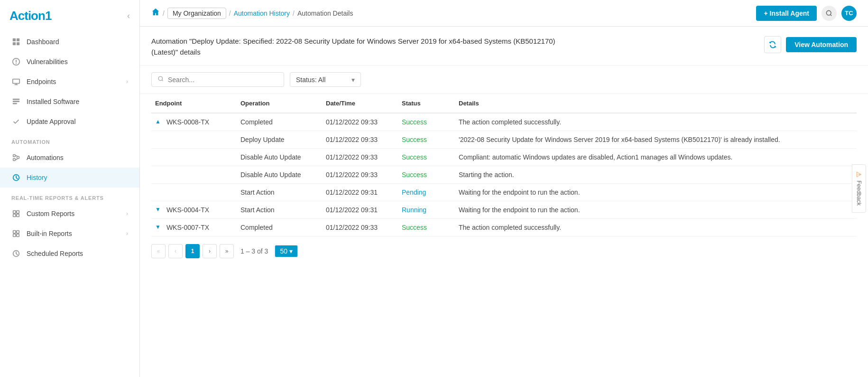 This screenshot has height=377, width=868. Describe the element at coordinates (16, 122) in the screenshot. I see `update-approval-icon` at that location.